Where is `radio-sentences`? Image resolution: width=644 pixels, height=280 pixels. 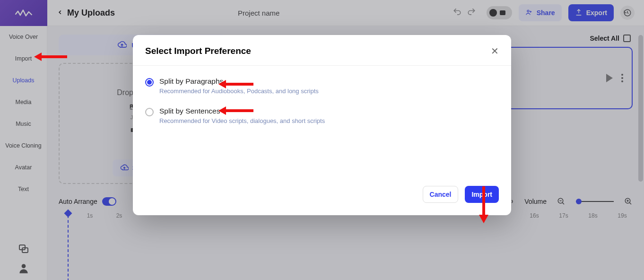 radio-sentences is located at coordinates (149, 112).